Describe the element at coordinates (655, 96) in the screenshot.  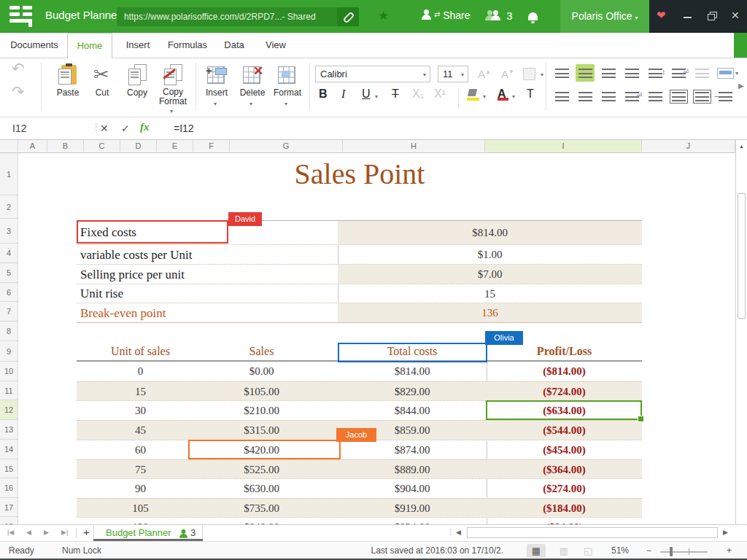
I see `justify-button` at that location.